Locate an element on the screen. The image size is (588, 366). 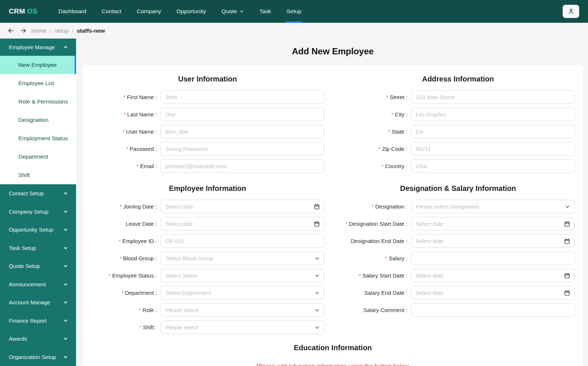
sidebar-section-awards: Awards is located at coordinates (38, 339).